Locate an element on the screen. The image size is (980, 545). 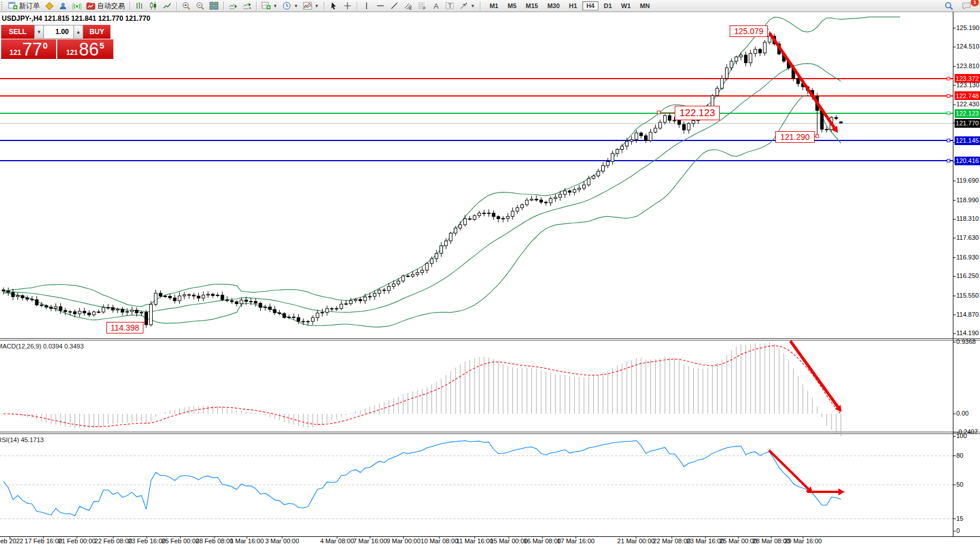
annotation-bottom-low: 114.398 is located at coordinates (125, 328).